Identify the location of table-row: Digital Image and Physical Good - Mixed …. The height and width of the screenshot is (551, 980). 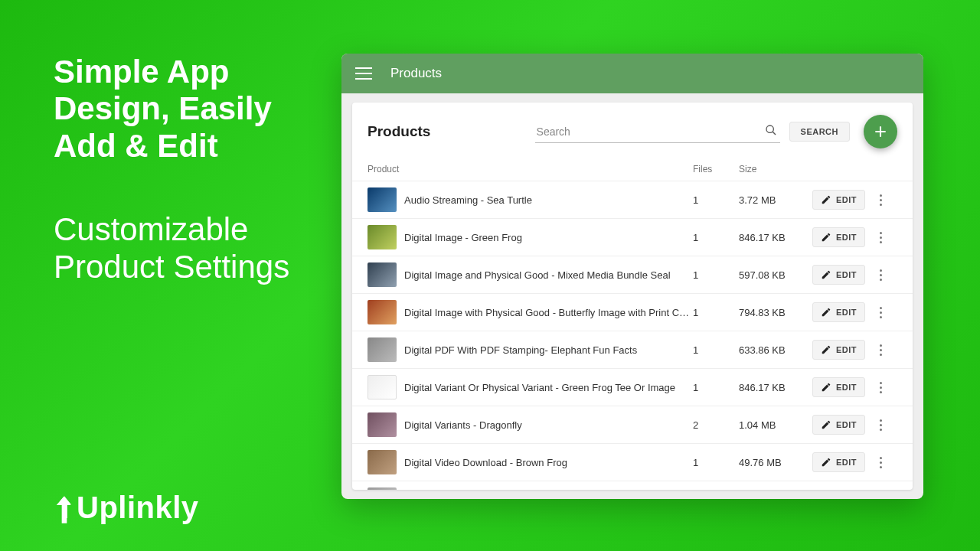
(632, 274).